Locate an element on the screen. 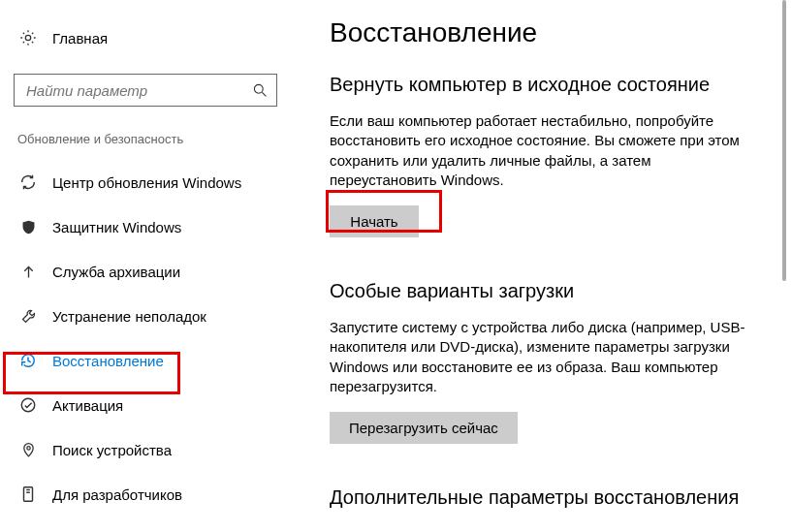 This screenshot has width=792, height=532. page-title: Восстановление is located at coordinates (547, 33).